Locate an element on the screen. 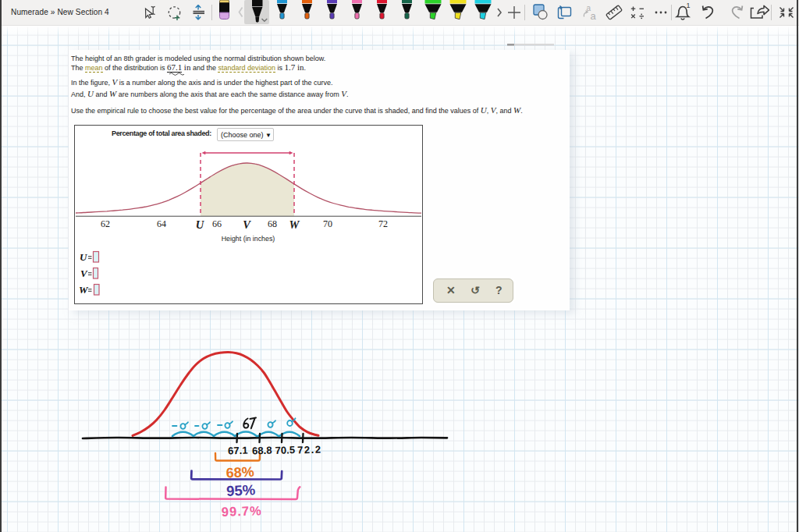 This screenshot has height=532, width=799. svg-text: 67.1 is located at coordinates (238, 451).